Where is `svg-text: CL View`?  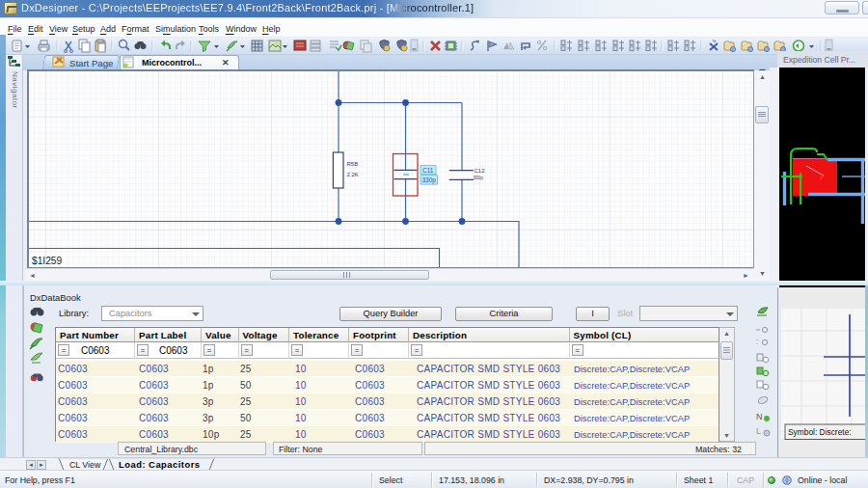 svg-text: CL View is located at coordinates (85, 465).